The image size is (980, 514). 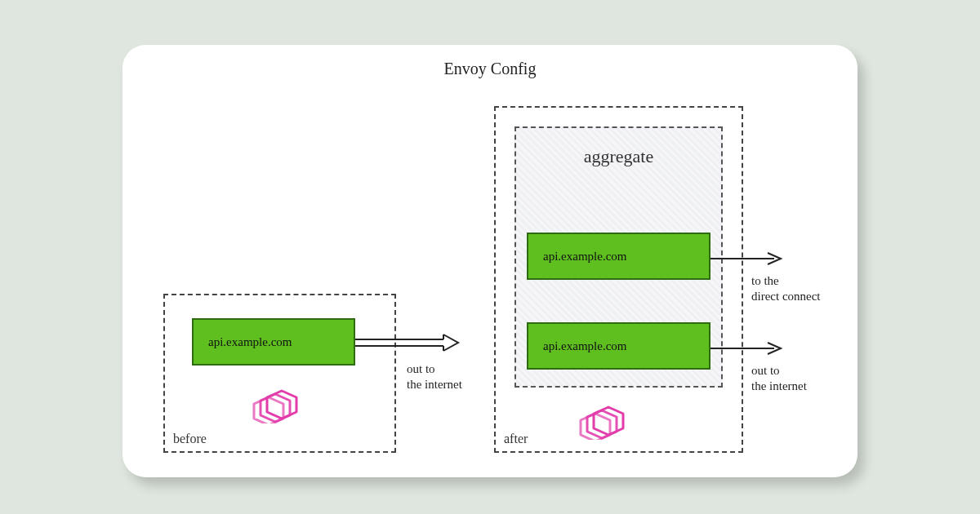 I want to click on before-label: before, so click(x=189, y=439).